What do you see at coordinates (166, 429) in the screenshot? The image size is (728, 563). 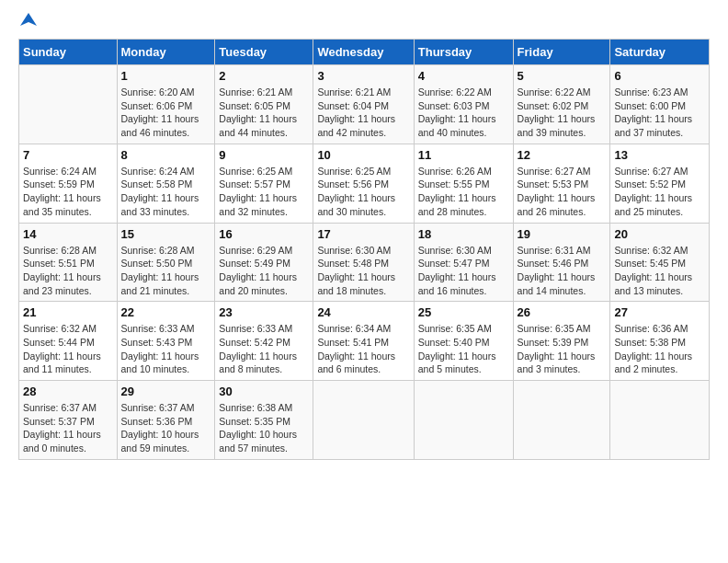 I see `day-info: Sunrise: 6:37 AMSunset: 5:36 PMDaylight:…` at bounding box center [166, 429].